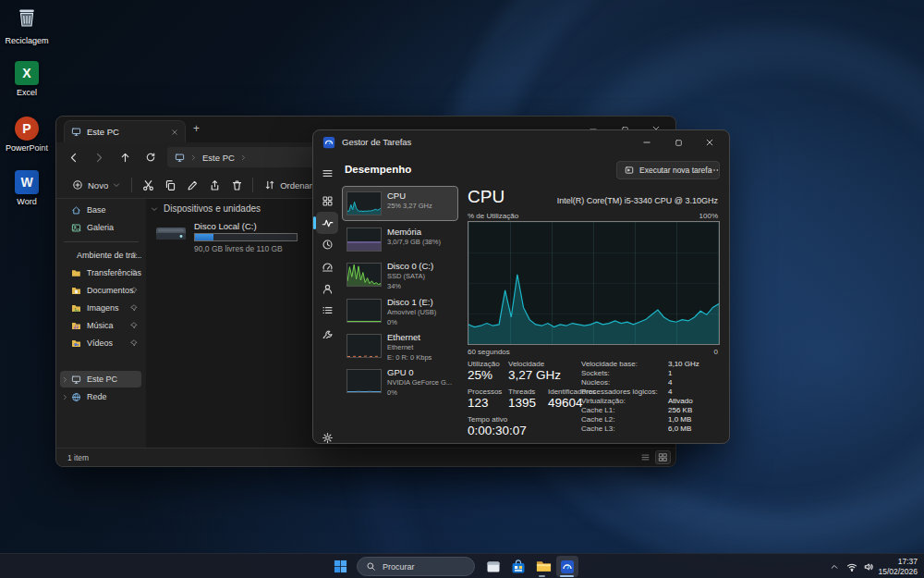  I want to click on users-tab, so click(327, 289).